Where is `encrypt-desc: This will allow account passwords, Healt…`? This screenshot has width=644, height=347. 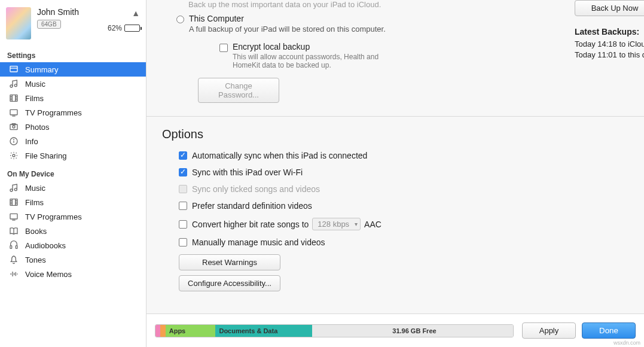
encrypt-desc: This will allow account passwords, Healt… is located at coordinates (319, 61).